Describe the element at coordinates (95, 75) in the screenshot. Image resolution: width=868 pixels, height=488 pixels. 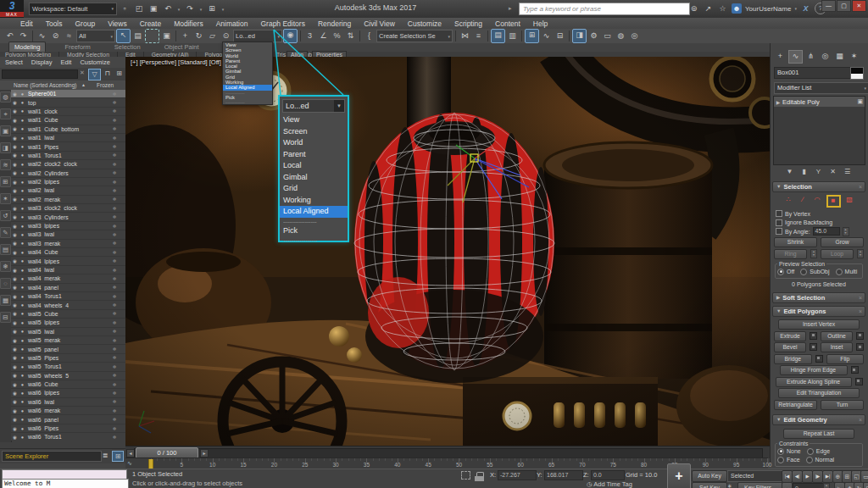
I see `filter-funnel-icon: ▽` at that location.